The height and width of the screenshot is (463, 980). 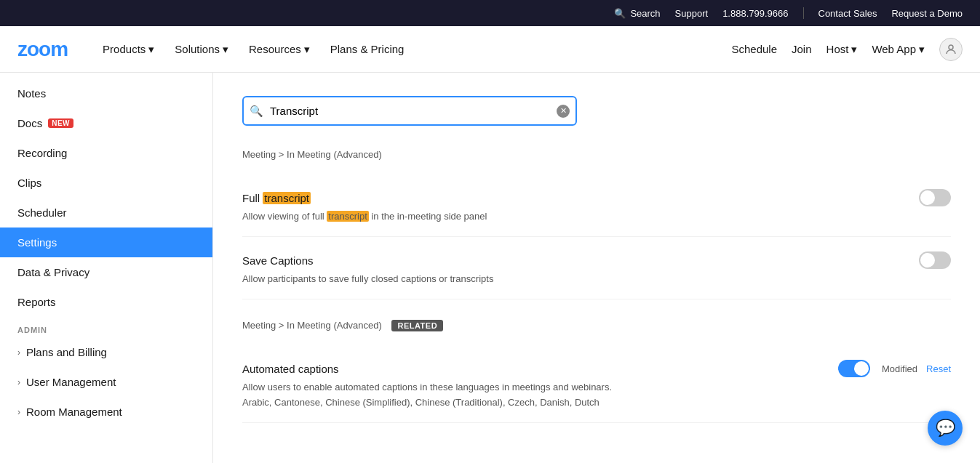 What do you see at coordinates (490, 13) in the screenshot?
I see `top-bar: 🔍 Search Support 1.888.799.9666 Contact …` at bounding box center [490, 13].